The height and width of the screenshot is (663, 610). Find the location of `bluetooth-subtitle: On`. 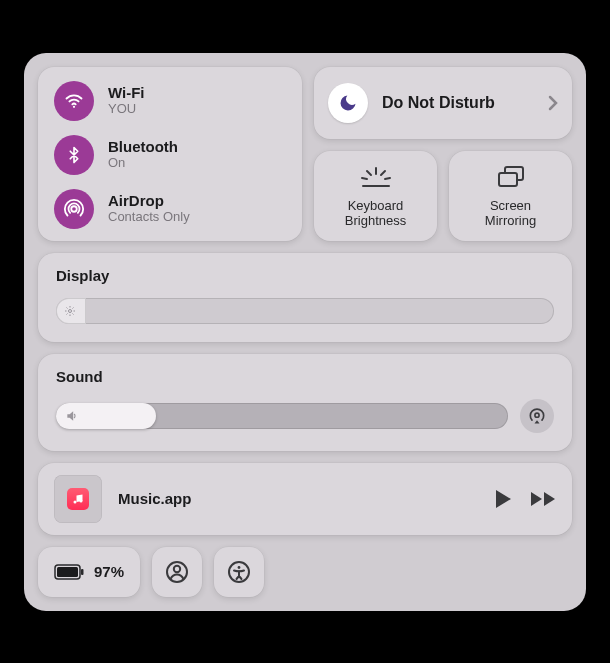

bluetooth-subtitle: On is located at coordinates (143, 164).